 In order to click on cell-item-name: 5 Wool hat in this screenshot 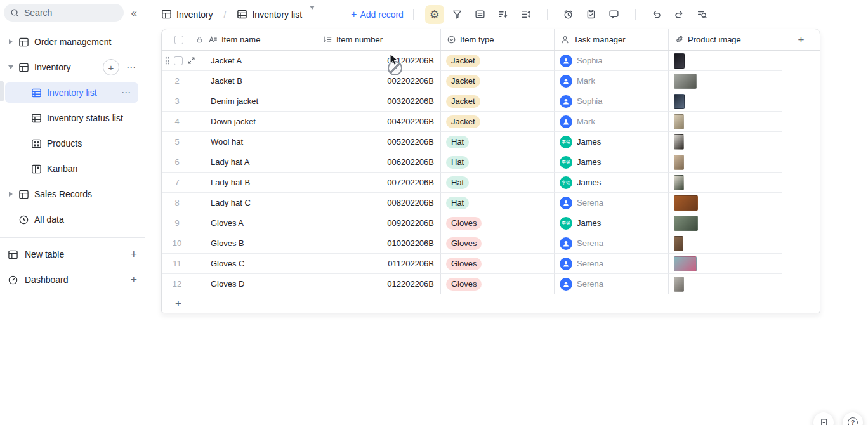, I will do `click(240, 142)`.